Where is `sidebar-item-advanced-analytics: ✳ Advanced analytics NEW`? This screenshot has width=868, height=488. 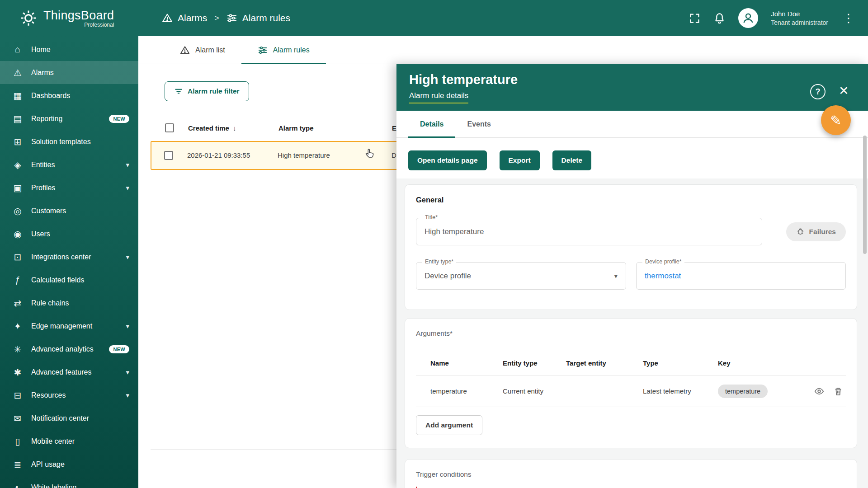 sidebar-item-advanced-analytics: ✳ Advanced analytics NEW is located at coordinates (69, 349).